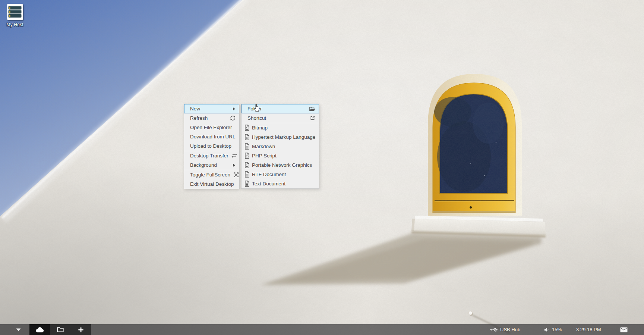 The width and height of the screenshot is (644, 335). What do you see at coordinates (280, 146) in the screenshot?
I see `submenu-item-markdown: Markdown` at bounding box center [280, 146].